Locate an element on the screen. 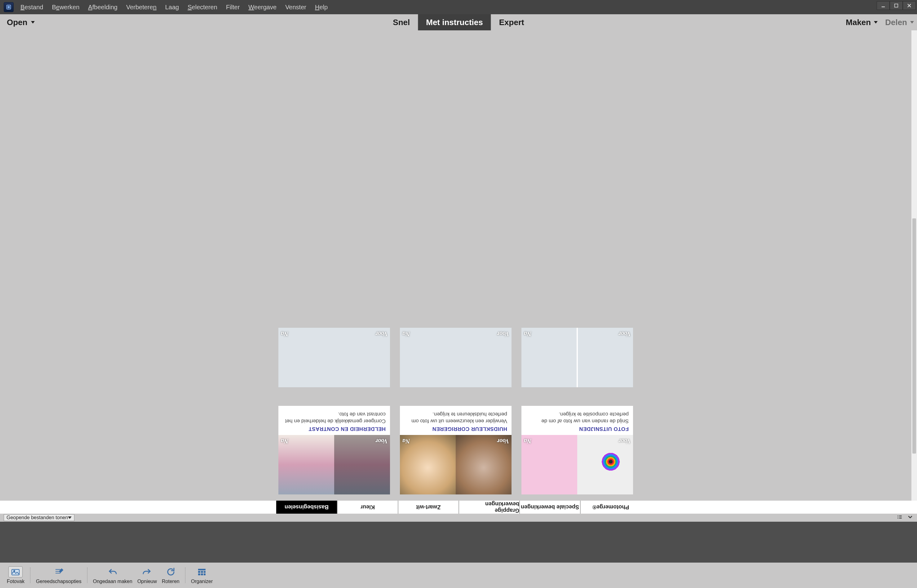 The height and width of the screenshot is (588, 917). cat-zwart-wit: Zwart-wit is located at coordinates (428, 507).